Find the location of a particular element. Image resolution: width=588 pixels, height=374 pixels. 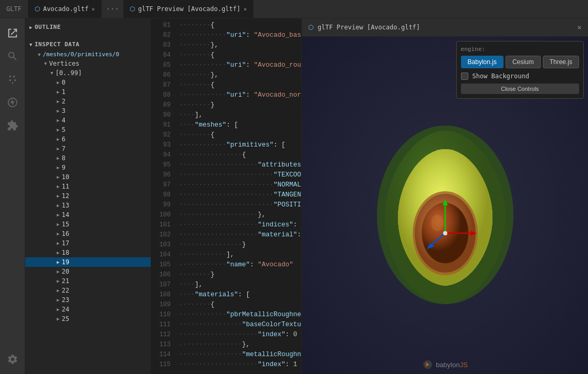

code-line-101: ····················"indices": 4, is located at coordinates (240, 225).